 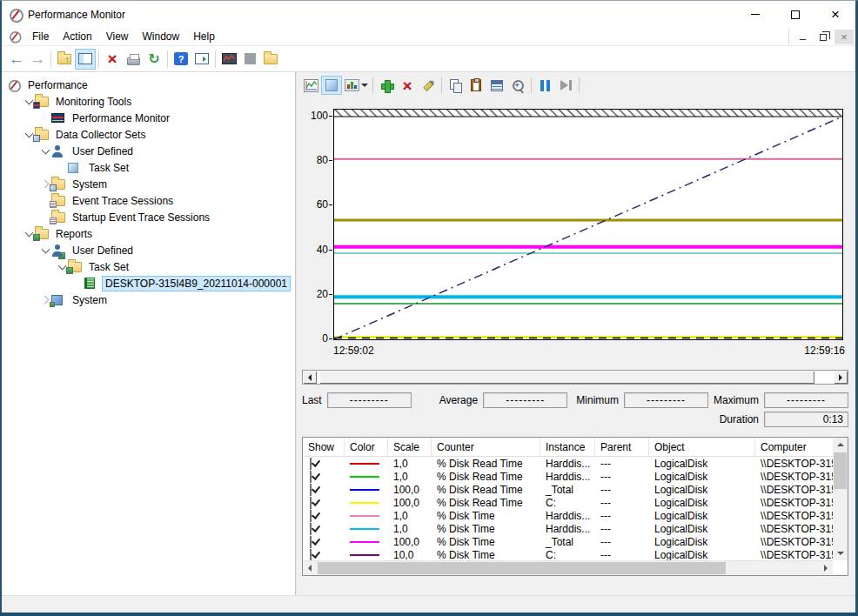 What do you see at coordinates (622, 447) in the screenshot?
I see `column-header-parent: Parent` at bounding box center [622, 447].